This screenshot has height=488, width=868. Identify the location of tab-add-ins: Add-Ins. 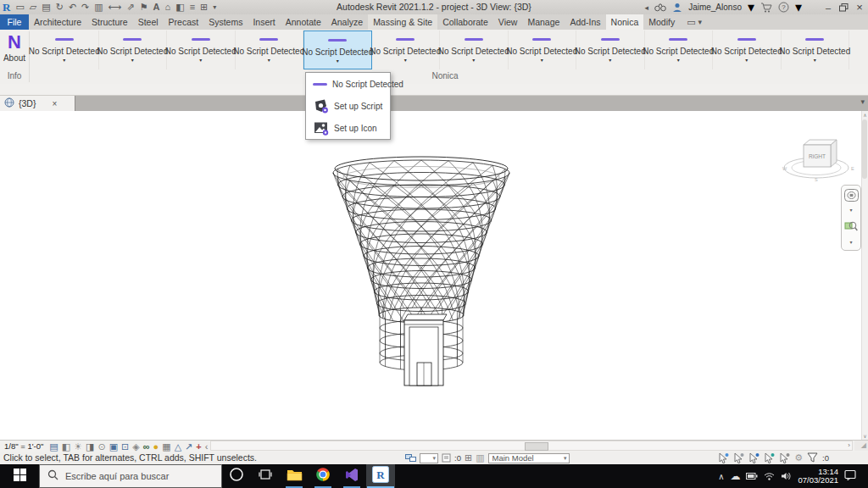
(585, 22).